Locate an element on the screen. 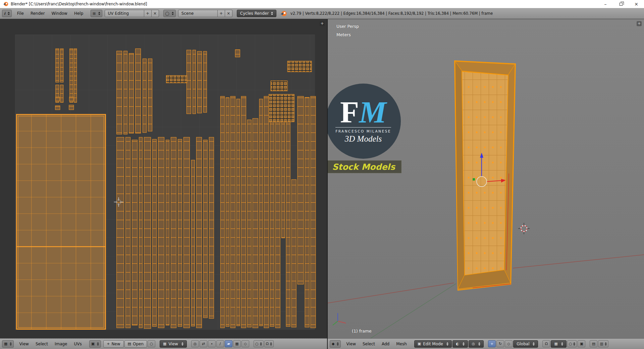 The width and height of the screenshot is (644, 349). uv-snap-button: Ω is located at coordinates (269, 344).